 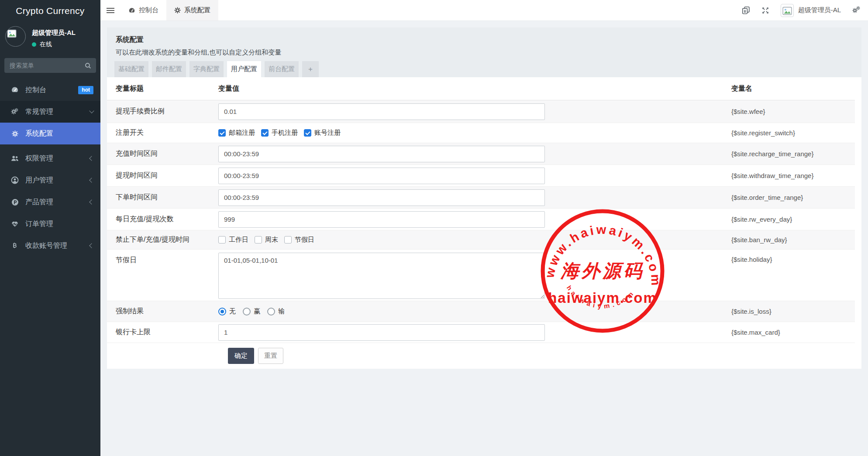 I want to click on user-menu: 超级管理员-AL, so click(x=811, y=10).